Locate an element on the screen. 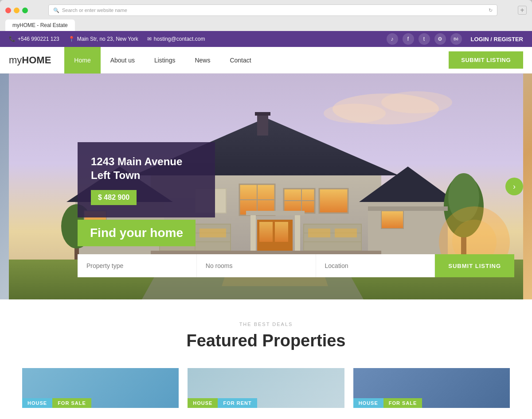 The height and width of the screenshot is (419, 532). search-submit-button: SUBMIT LISTING is located at coordinates (474, 266).